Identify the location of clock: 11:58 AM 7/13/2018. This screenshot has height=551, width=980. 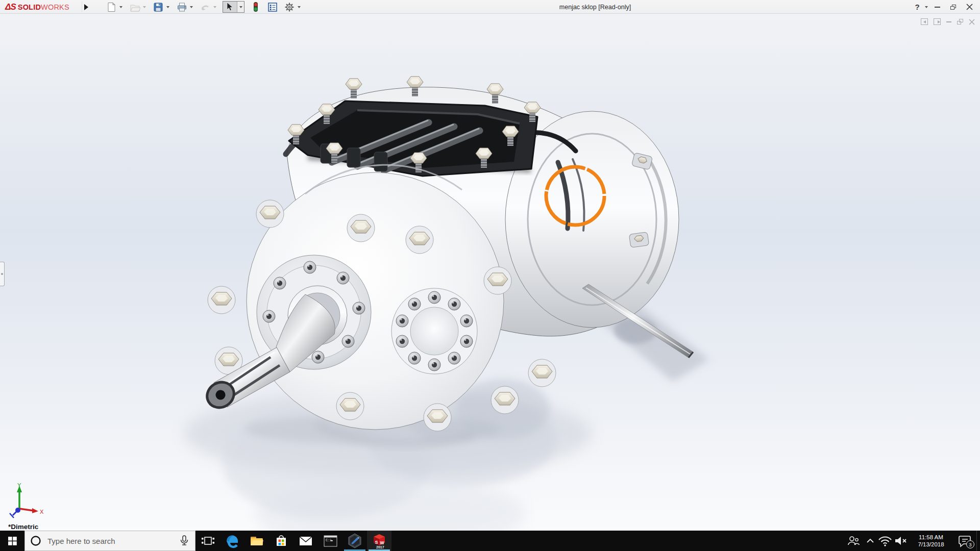
(931, 541).